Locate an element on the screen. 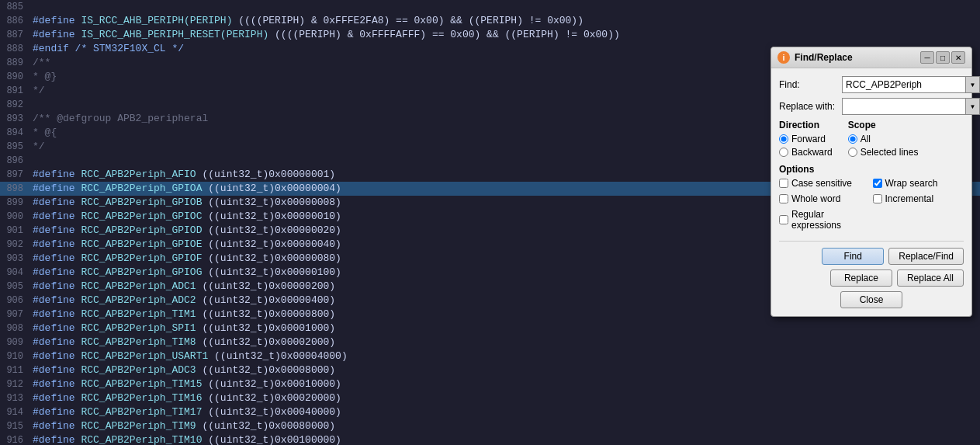 The image size is (980, 445). dialog-info-icon: i is located at coordinates (784, 57).